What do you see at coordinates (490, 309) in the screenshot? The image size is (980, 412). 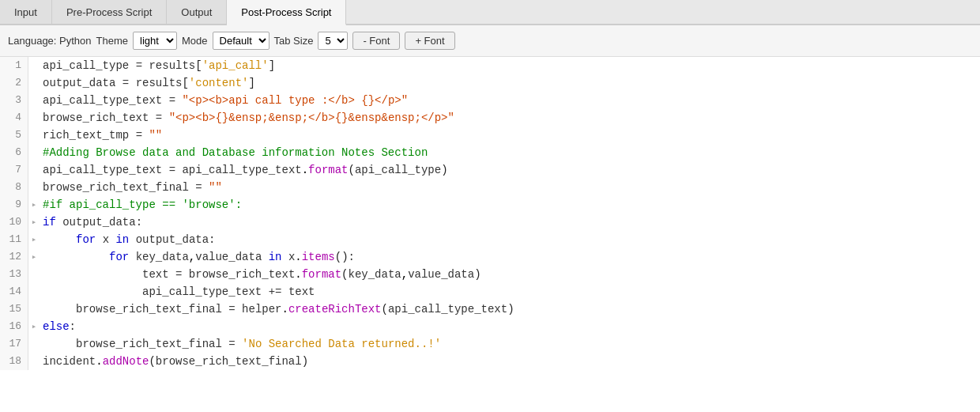 I see `code-line-15: 15 browse_rich_text_final = helper.creat…` at bounding box center [490, 309].